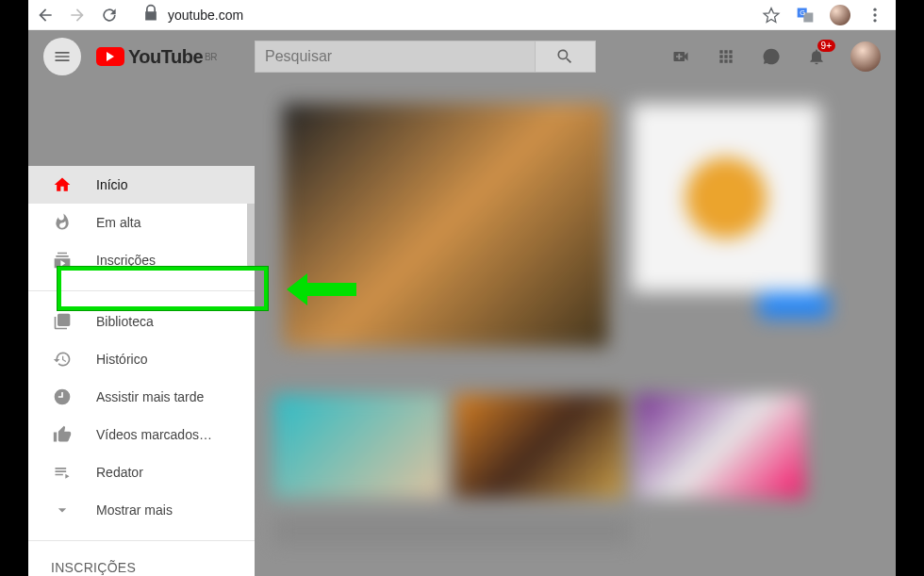 Image resolution: width=924 pixels, height=576 pixels. I want to click on svg-text: G, so click(802, 13).